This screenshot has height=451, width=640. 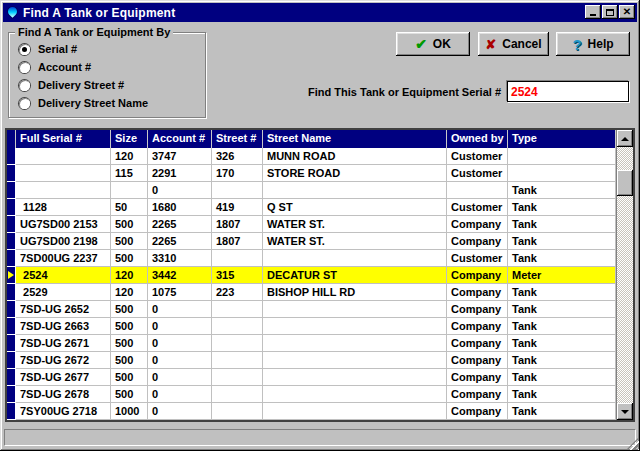 What do you see at coordinates (355, 208) in the screenshot?
I see `table-cell: Q ST` at bounding box center [355, 208].